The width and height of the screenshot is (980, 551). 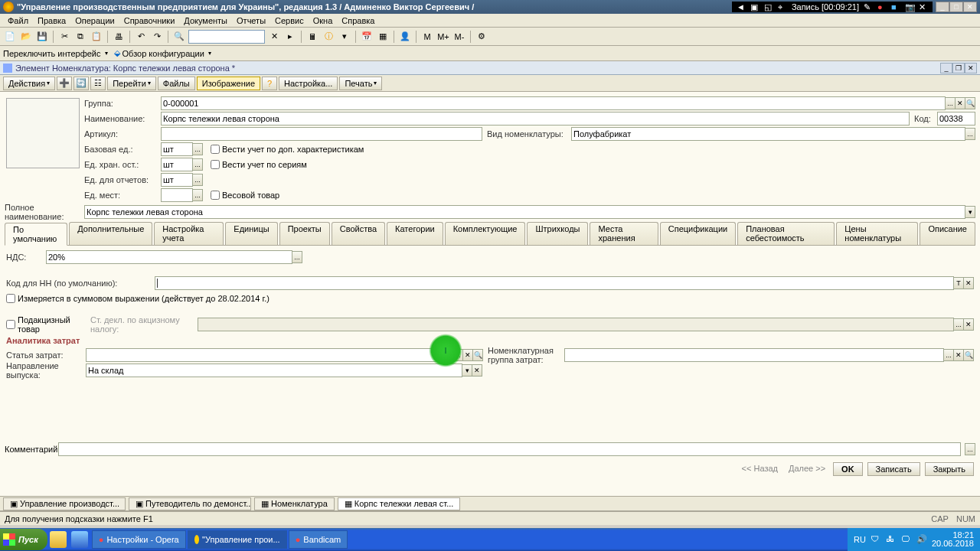 I want to click on tab-units: Единицы, so click(x=251, y=233).